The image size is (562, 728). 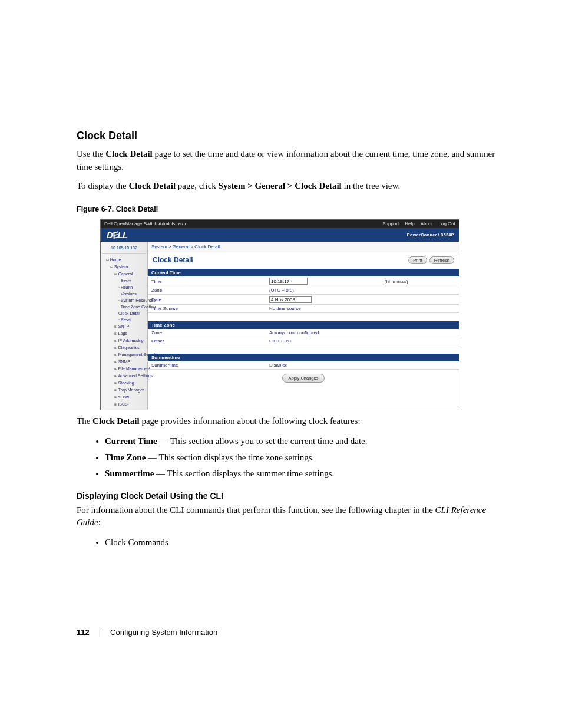 I want to click on feature-list: Current Time — This section allows you t…, so click(x=304, y=457).